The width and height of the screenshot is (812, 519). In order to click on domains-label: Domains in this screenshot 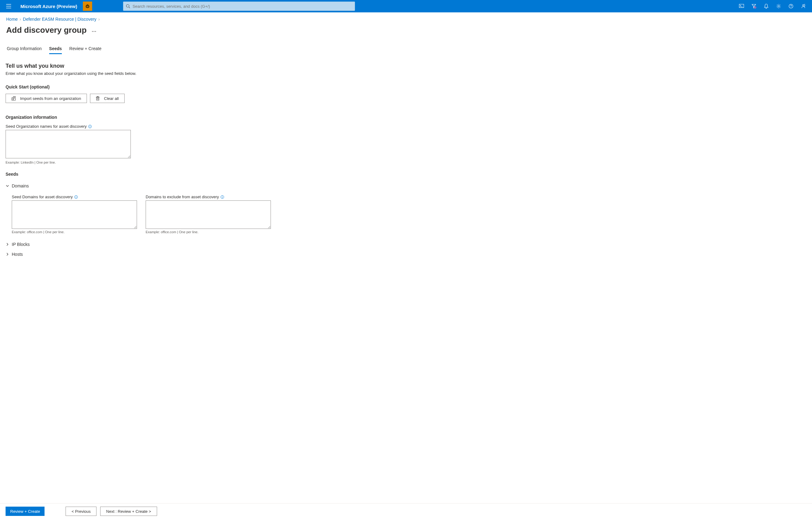, I will do `click(20, 186)`.